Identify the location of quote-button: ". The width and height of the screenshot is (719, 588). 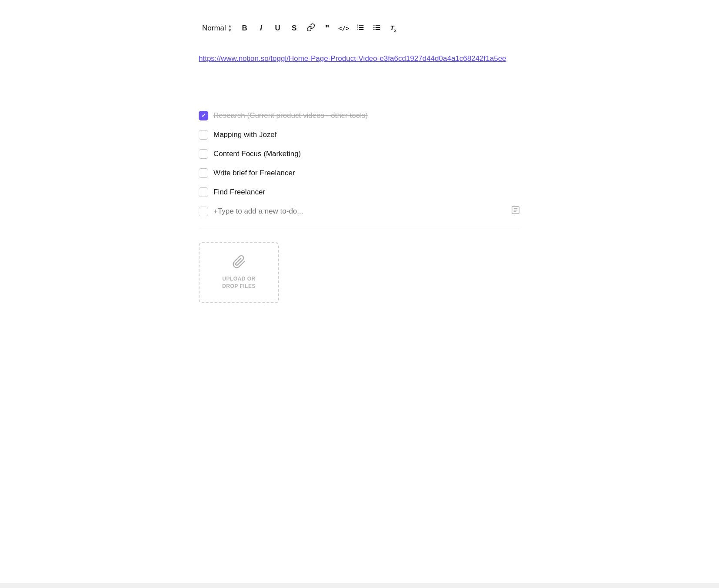
(327, 28).